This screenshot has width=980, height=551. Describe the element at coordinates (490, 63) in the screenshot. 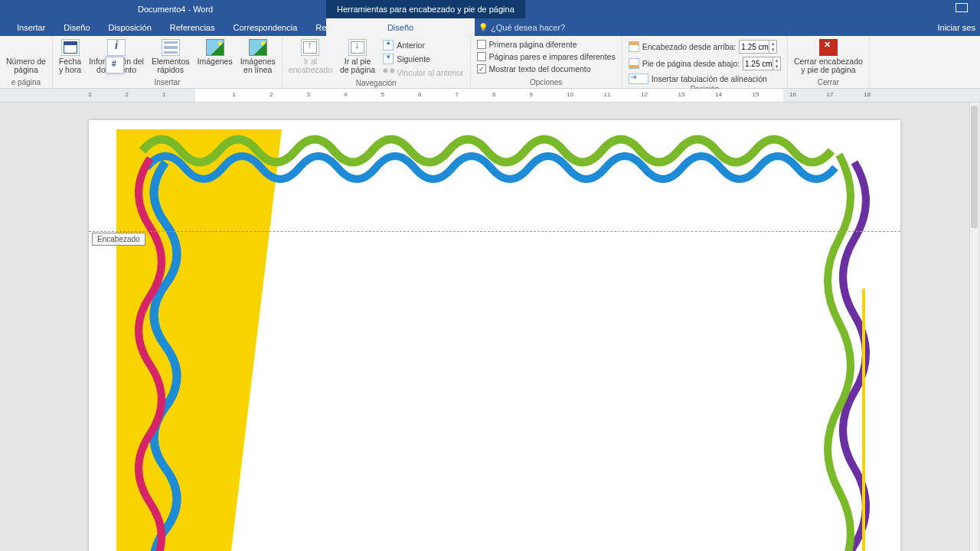

I see `ribbon: Número de página e página Fecha y hora I…` at that location.